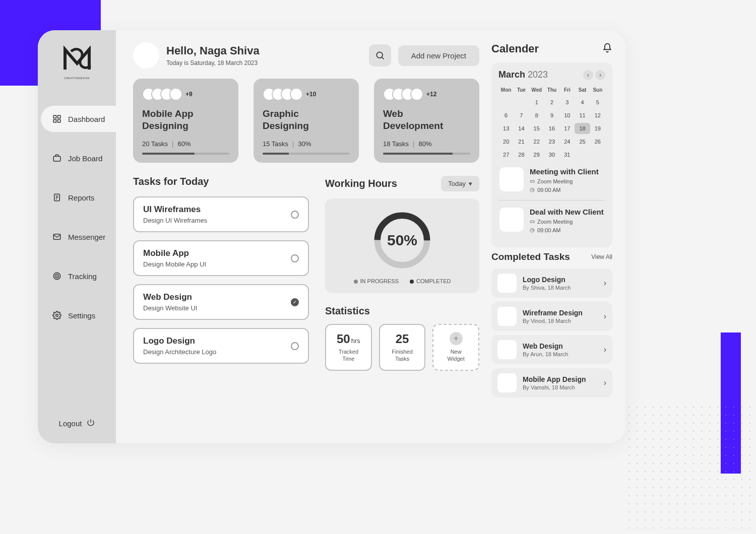 Image resolution: width=756 pixels, height=534 pixels. I want to click on working-hours-title: Working Hours, so click(361, 183).